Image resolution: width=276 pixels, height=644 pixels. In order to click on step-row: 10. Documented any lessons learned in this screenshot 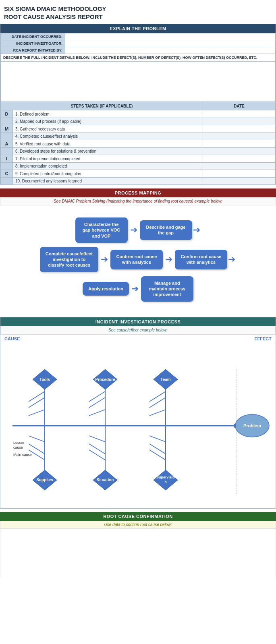, I will do `click(138, 181)`.